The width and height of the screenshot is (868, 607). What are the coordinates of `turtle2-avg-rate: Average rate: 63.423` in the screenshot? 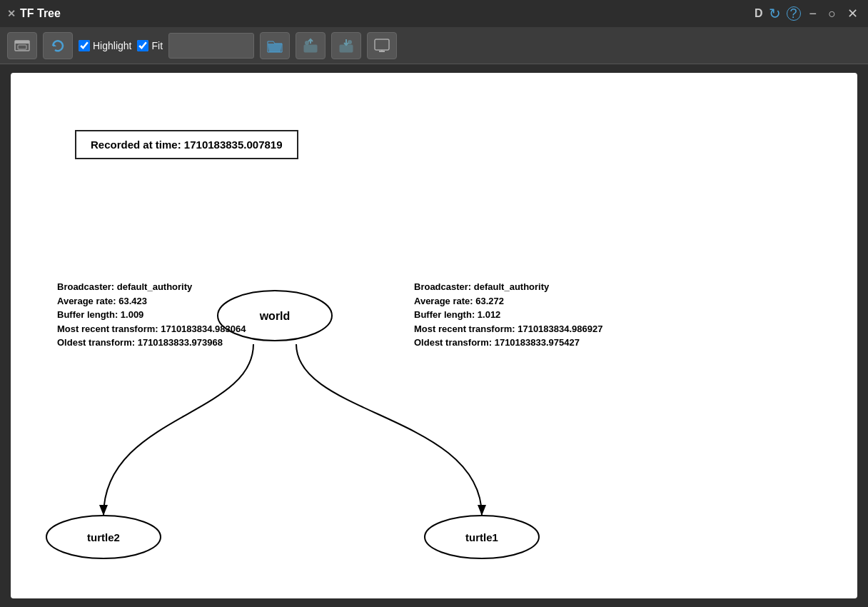 It's located at (151, 301).